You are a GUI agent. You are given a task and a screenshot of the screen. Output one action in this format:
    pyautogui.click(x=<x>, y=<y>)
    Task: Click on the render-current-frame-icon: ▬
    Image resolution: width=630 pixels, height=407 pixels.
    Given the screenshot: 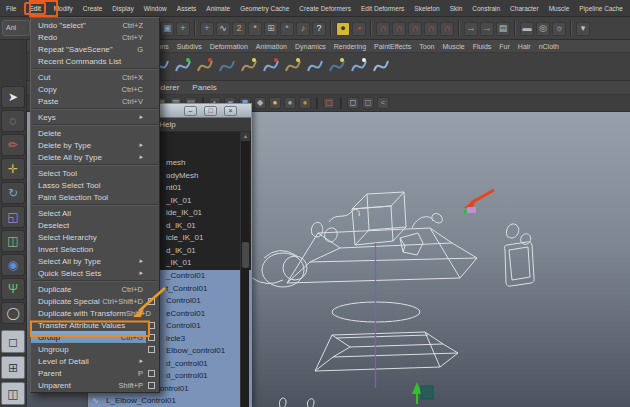 What is the action you would take?
    pyautogui.click(x=527, y=29)
    